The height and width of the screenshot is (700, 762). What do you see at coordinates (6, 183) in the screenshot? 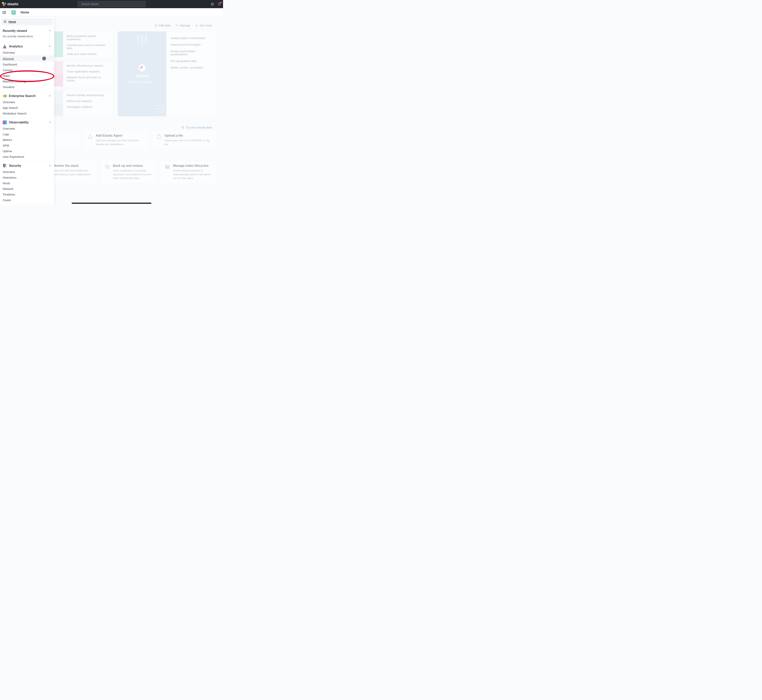
I see `nav-item-label: Hosts` at bounding box center [6, 183].